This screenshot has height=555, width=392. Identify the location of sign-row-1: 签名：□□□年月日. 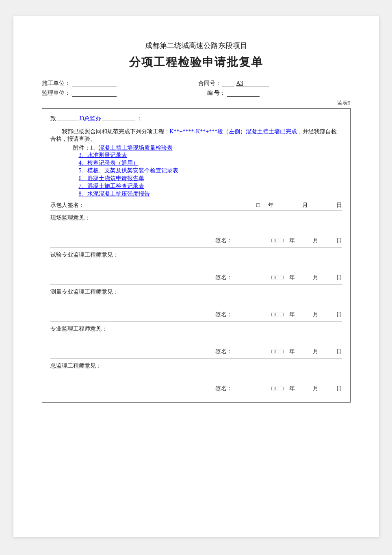
(196, 279).